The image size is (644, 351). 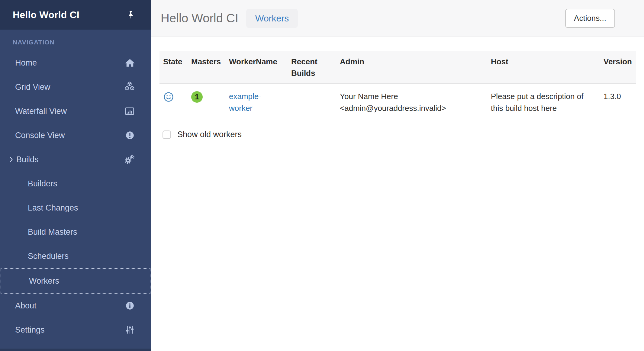 I want to click on sidebar-item-console-view: Console View, so click(x=76, y=135).